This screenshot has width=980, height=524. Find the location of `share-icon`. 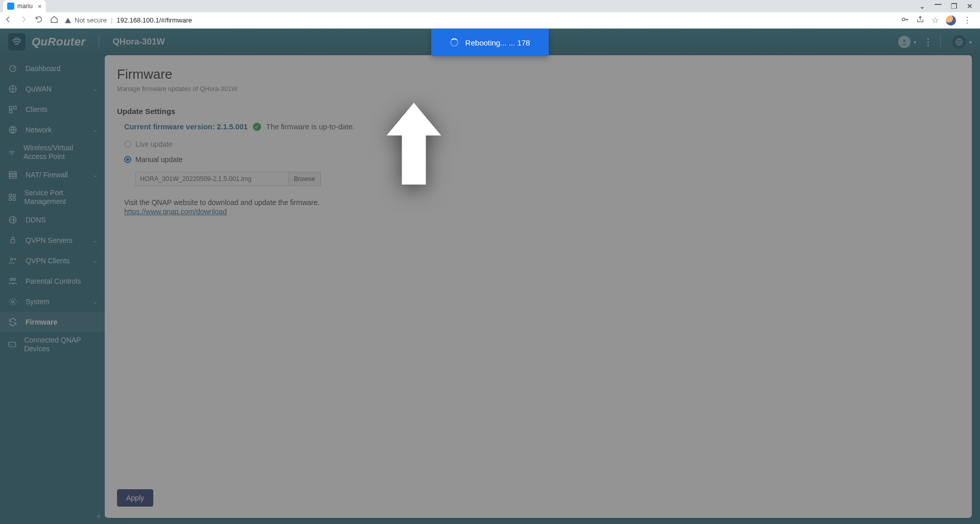

share-icon is located at coordinates (920, 20).